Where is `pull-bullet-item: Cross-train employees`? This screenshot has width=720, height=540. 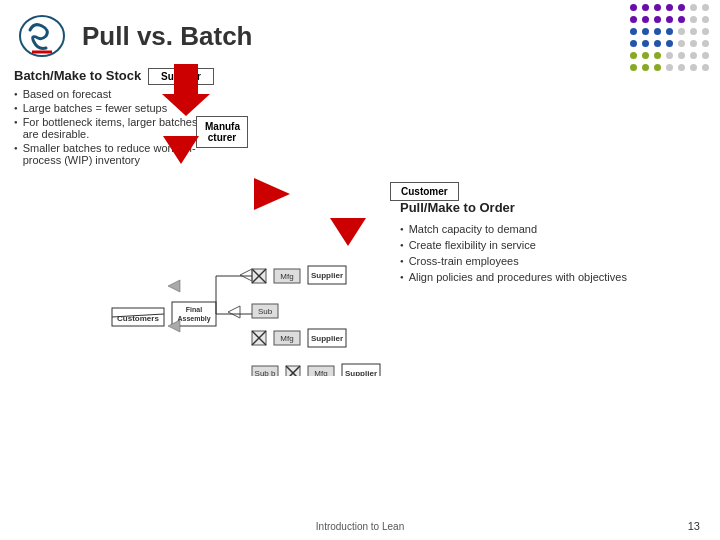
pull-bullet-item: Cross-train employees is located at coordinates (550, 261).